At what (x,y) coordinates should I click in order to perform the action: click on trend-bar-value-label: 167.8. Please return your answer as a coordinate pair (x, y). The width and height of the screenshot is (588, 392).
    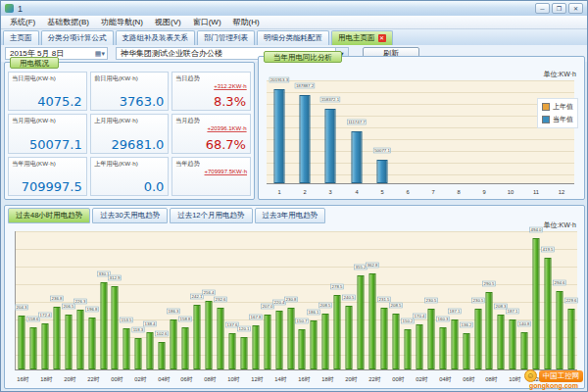
    Looking at the image, I should click on (255, 317).